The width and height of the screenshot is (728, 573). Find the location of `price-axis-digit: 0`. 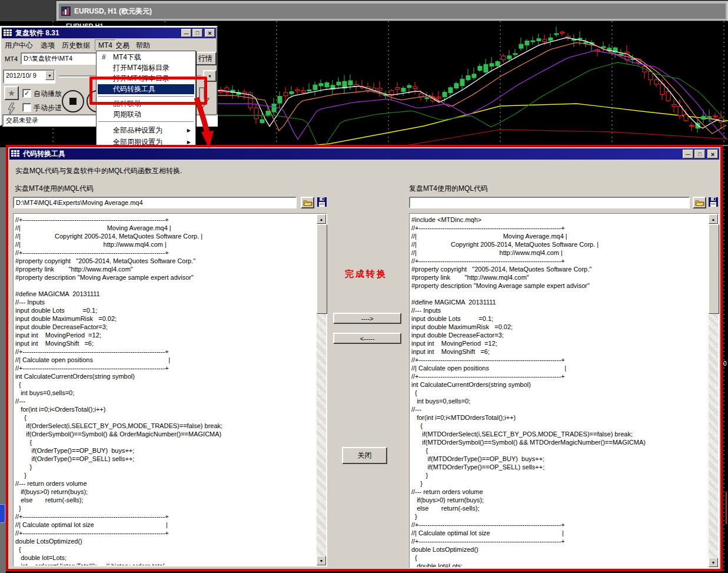

price-axis-digit: 0 is located at coordinates (725, 364).